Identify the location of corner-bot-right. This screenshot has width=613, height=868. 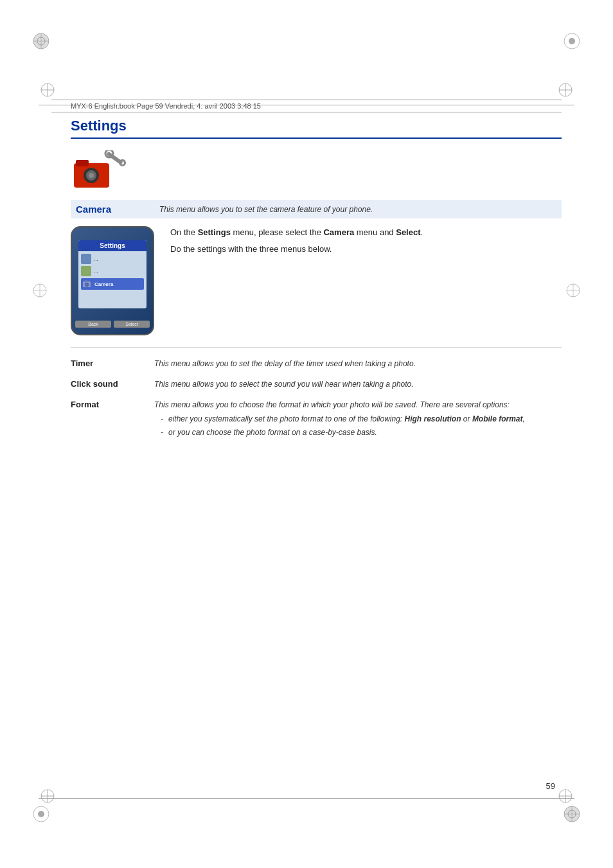
(572, 814).